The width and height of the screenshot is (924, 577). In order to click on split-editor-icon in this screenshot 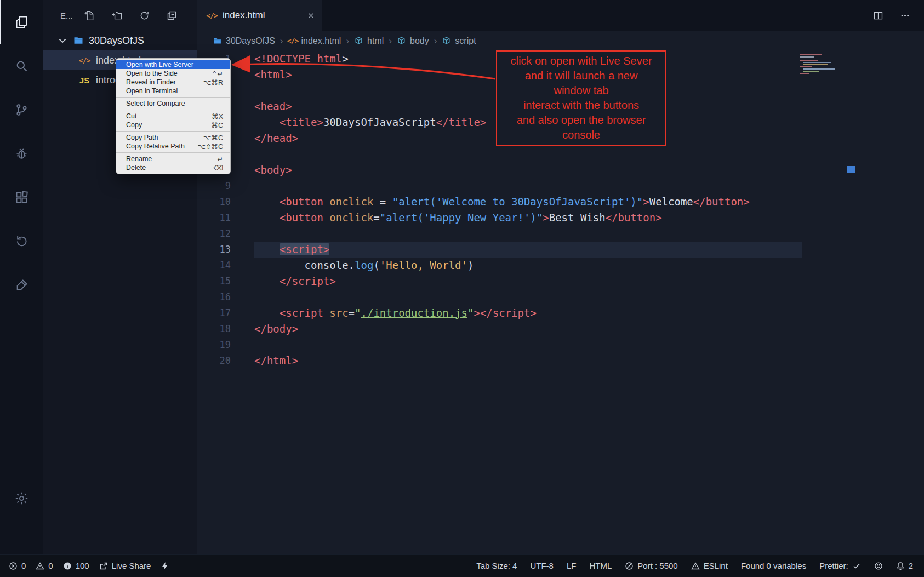, I will do `click(878, 15)`.